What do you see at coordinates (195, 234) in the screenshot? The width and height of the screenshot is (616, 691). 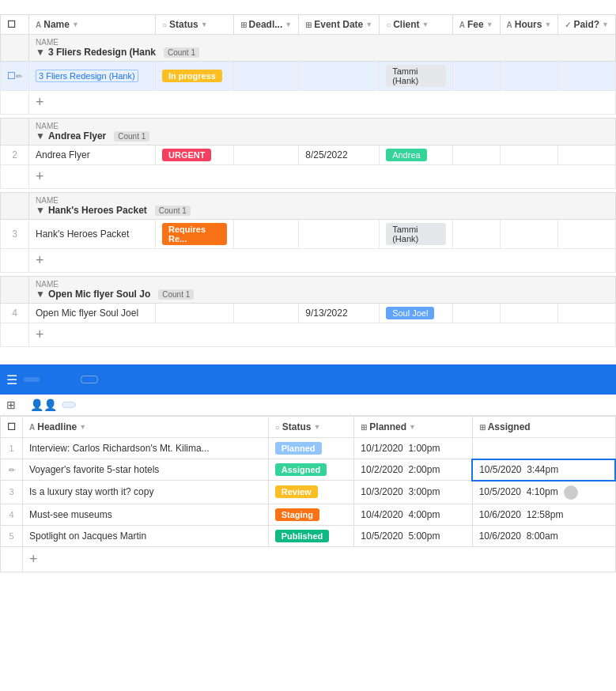 I see `row-status: Requires Re...` at bounding box center [195, 234].